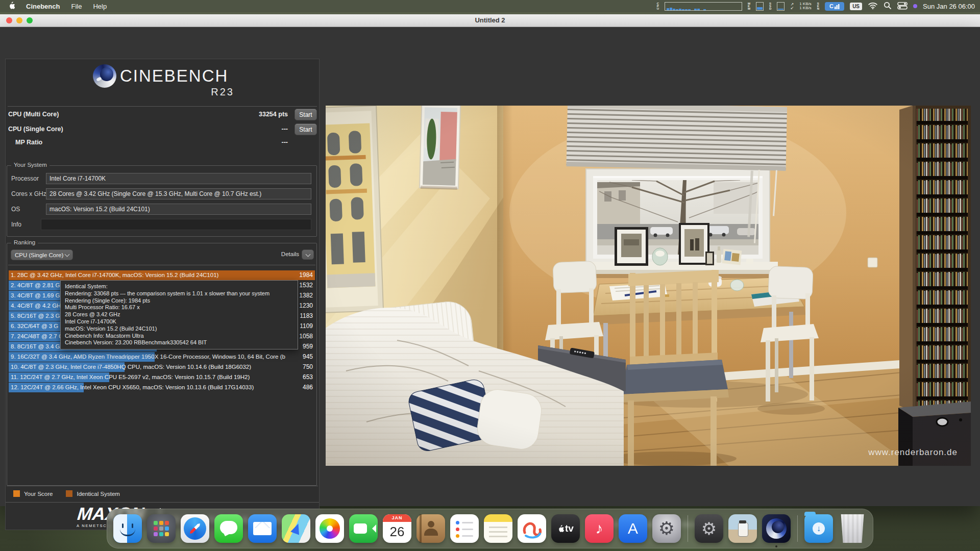 This screenshot has width=980, height=551. What do you see at coordinates (29, 142) in the screenshot?
I see `score-label-mpratio: MP Ratio` at bounding box center [29, 142].